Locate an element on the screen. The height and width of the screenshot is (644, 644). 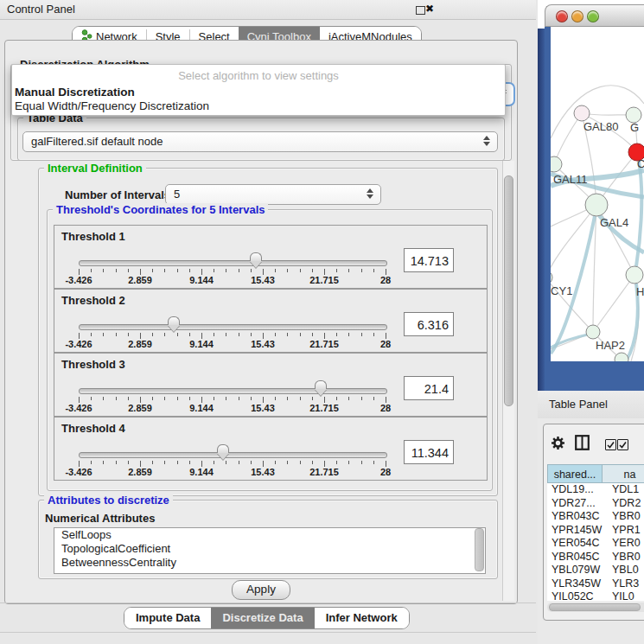
slider-scale-label: 28 is located at coordinates (386, 408).